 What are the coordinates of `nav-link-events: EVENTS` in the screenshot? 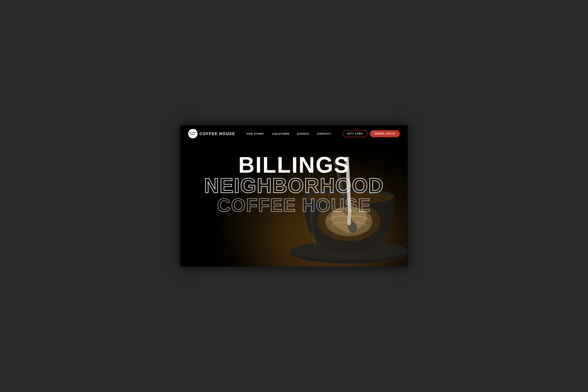 It's located at (303, 134).